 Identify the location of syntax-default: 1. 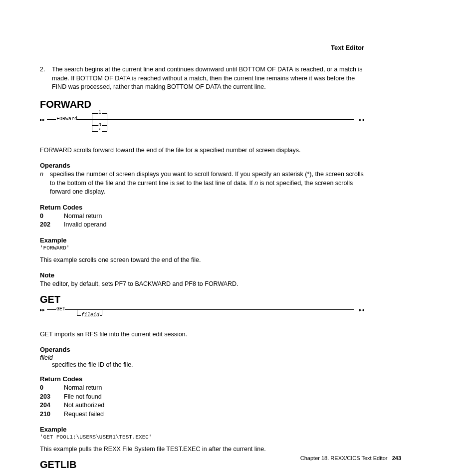
(100, 113).